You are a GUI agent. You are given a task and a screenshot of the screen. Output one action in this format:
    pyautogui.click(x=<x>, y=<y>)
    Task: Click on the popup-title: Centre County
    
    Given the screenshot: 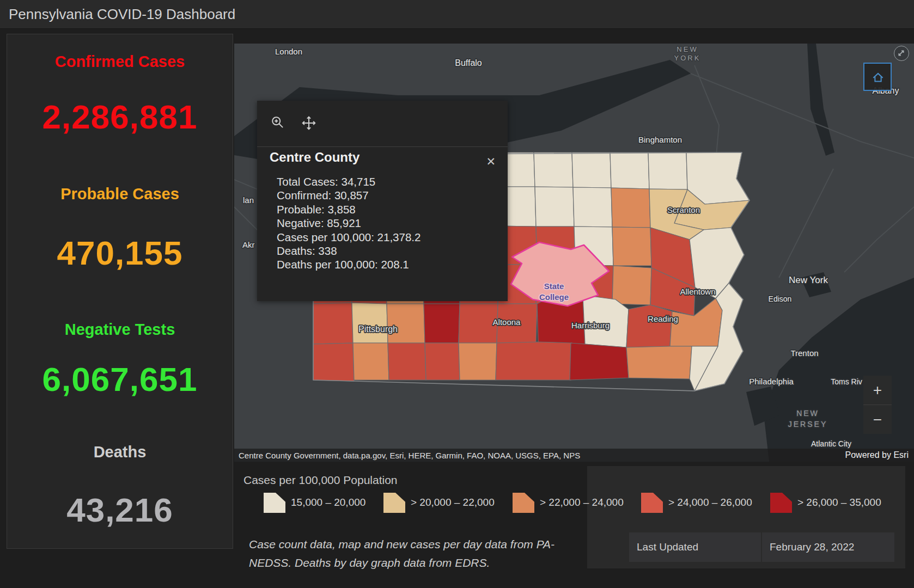 What is the action you would take?
    pyautogui.click(x=315, y=157)
    